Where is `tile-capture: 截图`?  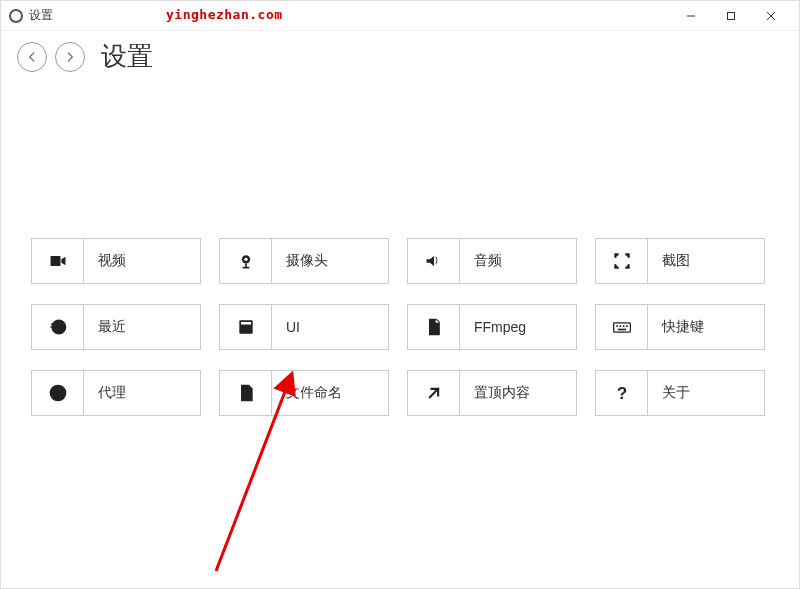
tile-capture: 截图 is located at coordinates (680, 261).